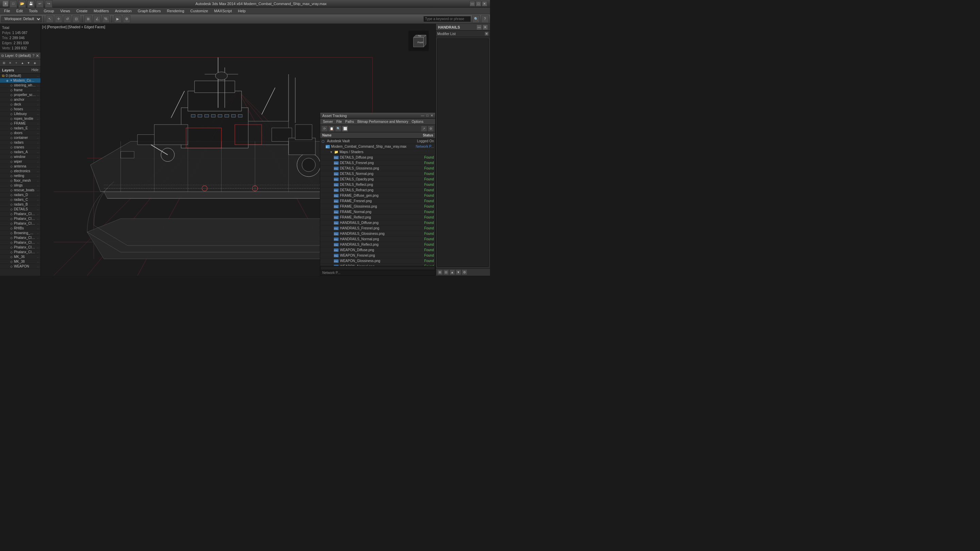  What do you see at coordinates (422, 116) in the screenshot?
I see `asset-minimize: —` at bounding box center [422, 116].